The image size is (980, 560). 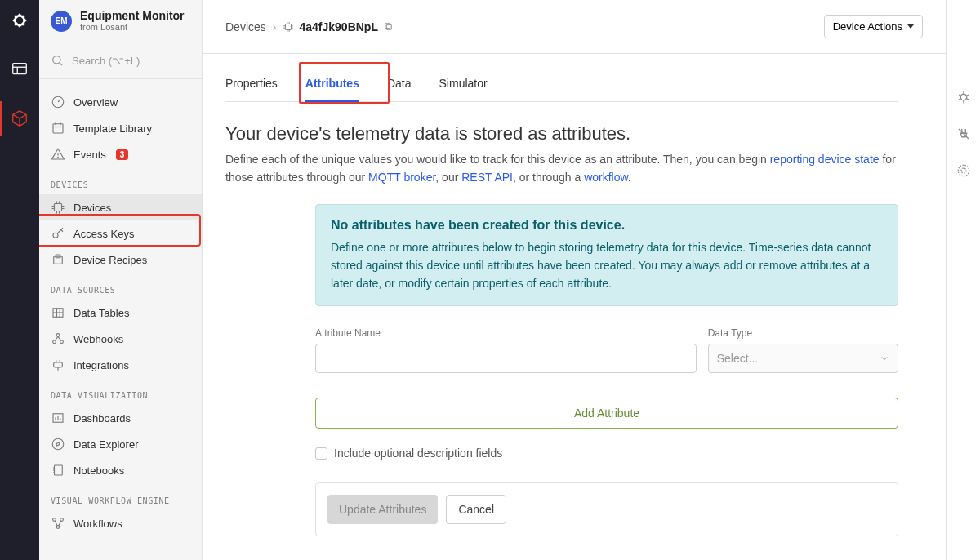 What do you see at coordinates (964, 136) in the screenshot?
I see `power-off-icon` at bounding box center [964, 136].